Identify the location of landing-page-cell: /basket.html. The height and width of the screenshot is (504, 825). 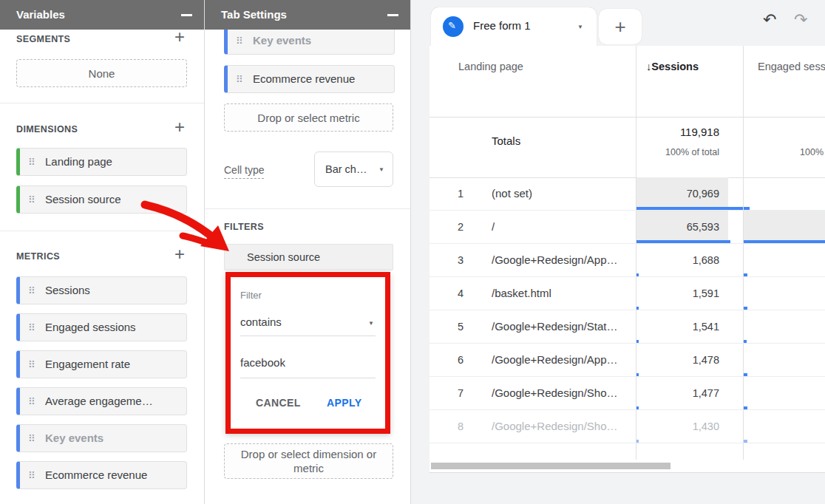
(522, 293).